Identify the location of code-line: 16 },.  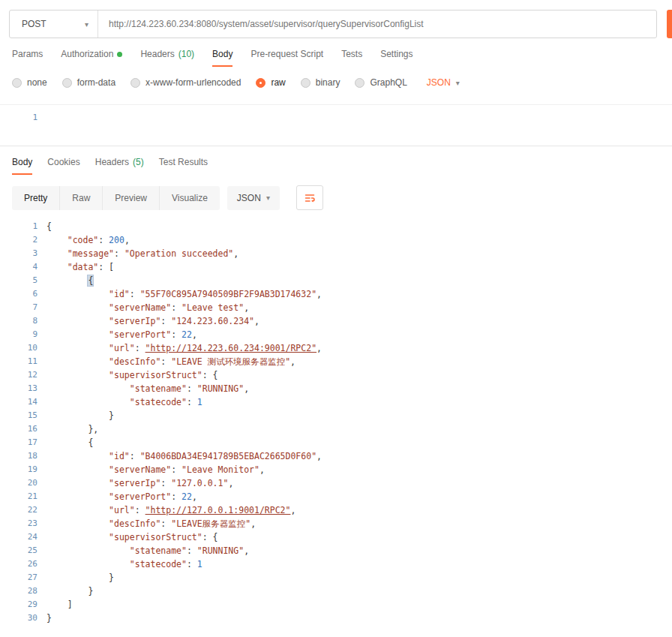
(336, 429).